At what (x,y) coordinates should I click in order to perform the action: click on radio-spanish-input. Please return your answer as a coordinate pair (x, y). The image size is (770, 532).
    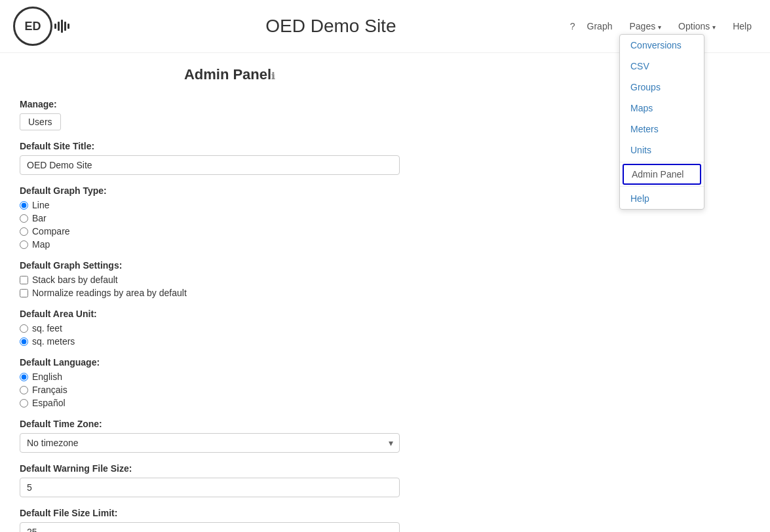
    Looking at the image, I should click on (24, 404).